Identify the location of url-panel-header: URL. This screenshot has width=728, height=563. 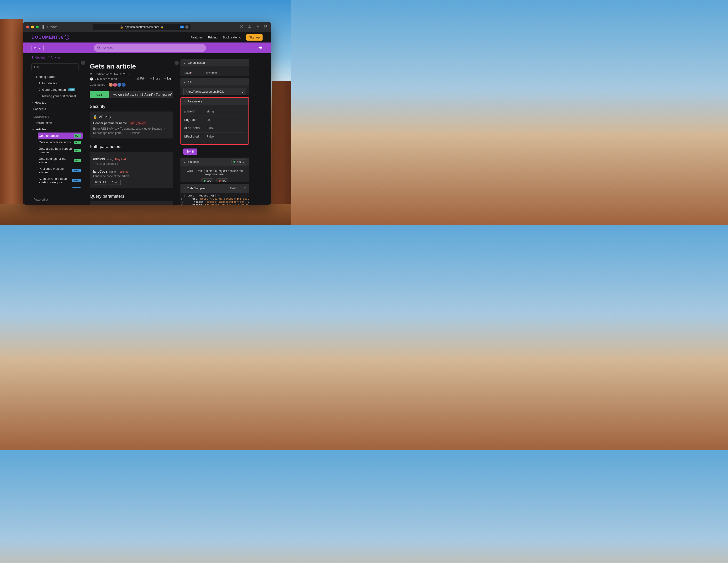
(215, 82).